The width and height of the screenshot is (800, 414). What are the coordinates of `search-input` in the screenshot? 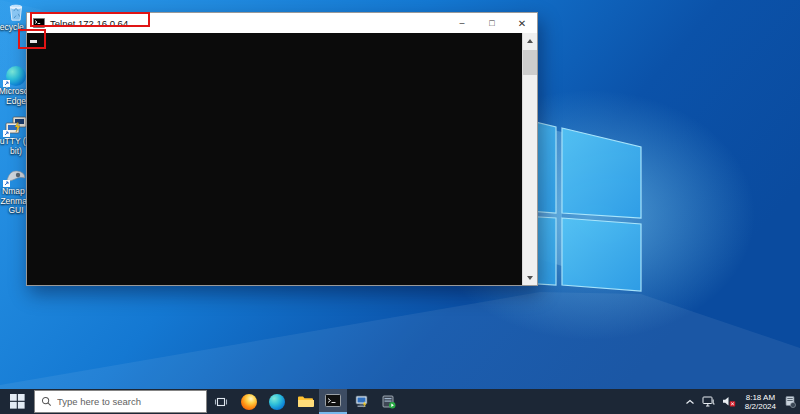 It's located at (122, 402).